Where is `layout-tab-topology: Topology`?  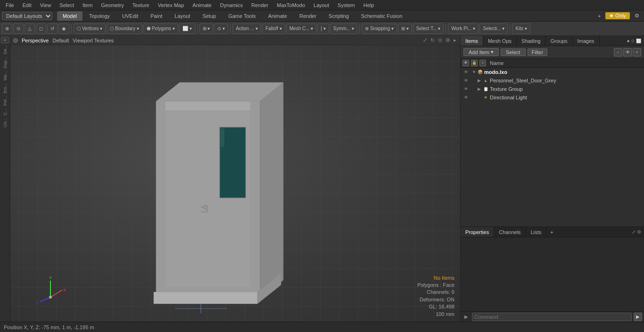 layout-tab-topology: Topology is located at coordinates (99, 16).